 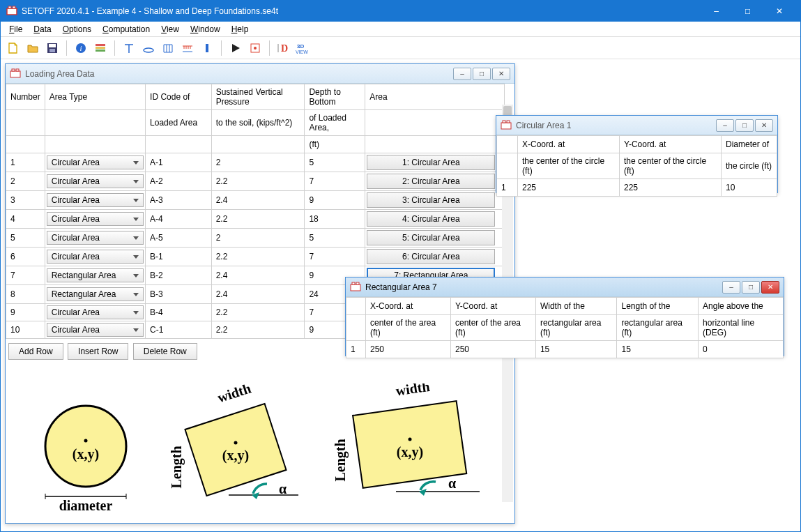 I want to click on circ-dia-cell: 10, so click(x=749, y=188).